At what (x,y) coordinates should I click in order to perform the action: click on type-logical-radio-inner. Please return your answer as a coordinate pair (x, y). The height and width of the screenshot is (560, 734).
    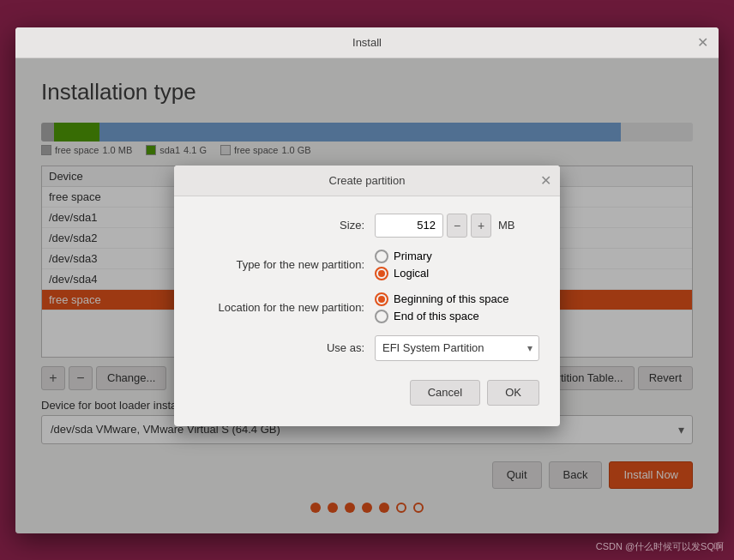
    Looking at the image, I should click on (382, 274).